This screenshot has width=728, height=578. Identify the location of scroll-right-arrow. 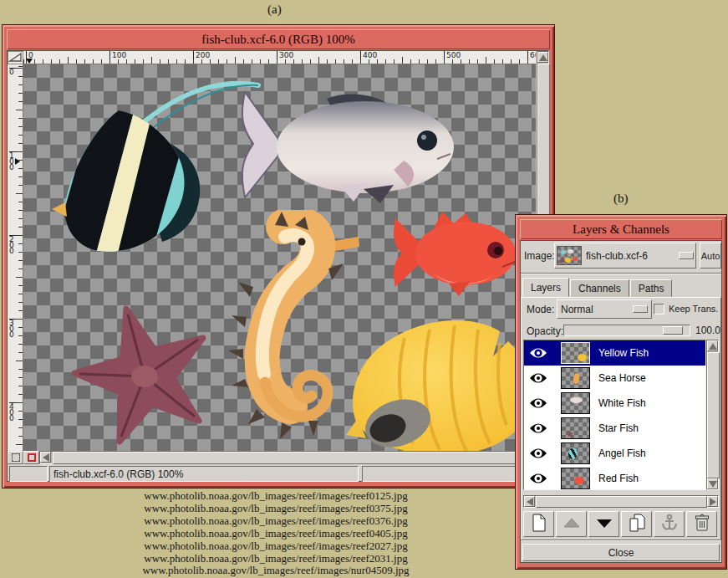
(712, 502).